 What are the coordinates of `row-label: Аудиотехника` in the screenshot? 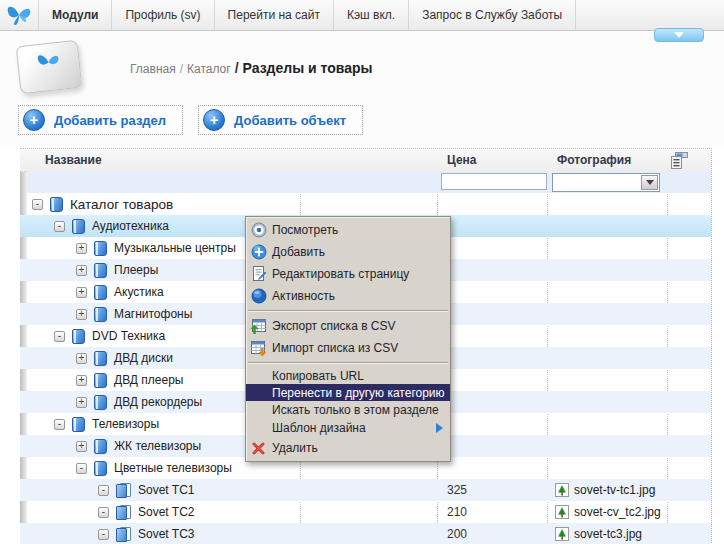 It's located at (130, 226).